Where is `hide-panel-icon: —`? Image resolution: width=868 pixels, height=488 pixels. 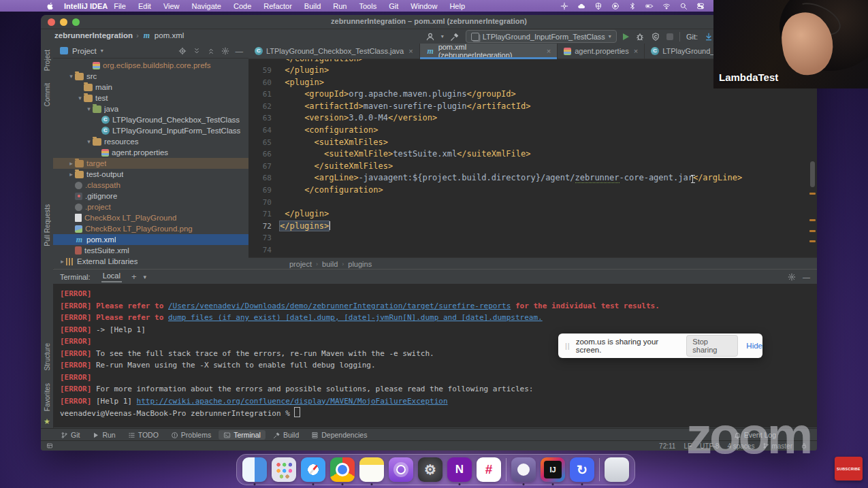 hide-panel-icon: — is located at coordinates (240, 51).